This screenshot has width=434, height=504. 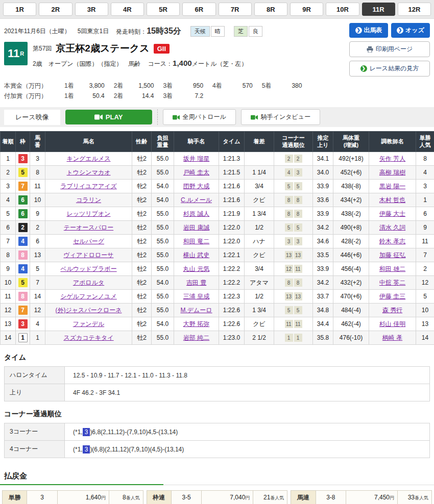 What do you see at coordinates (196, 255) in the screenshot?
I see `jockey-link: 横山 武史` at bounding box center [196, 255].